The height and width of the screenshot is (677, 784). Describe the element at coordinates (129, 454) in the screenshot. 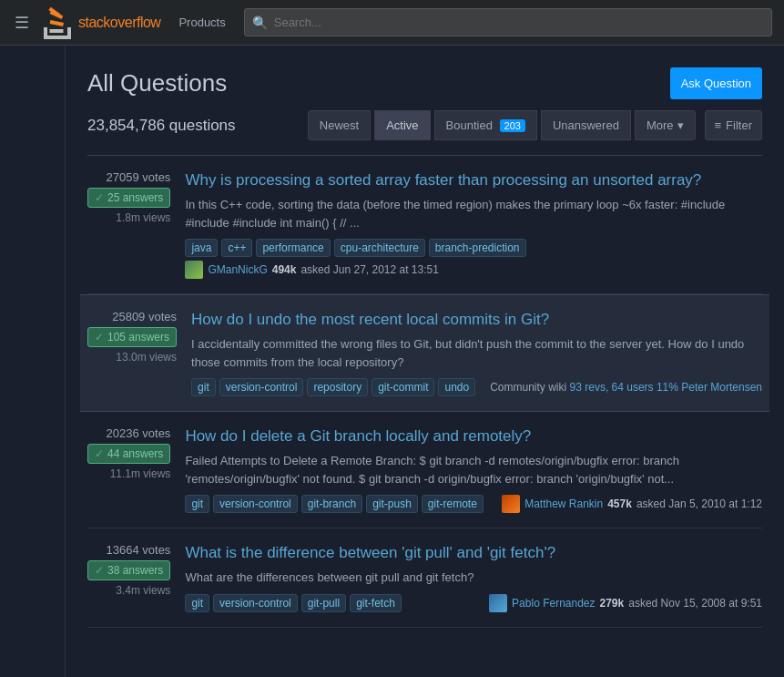

I see `answer-badge: ✓ 44 answers` at that location.